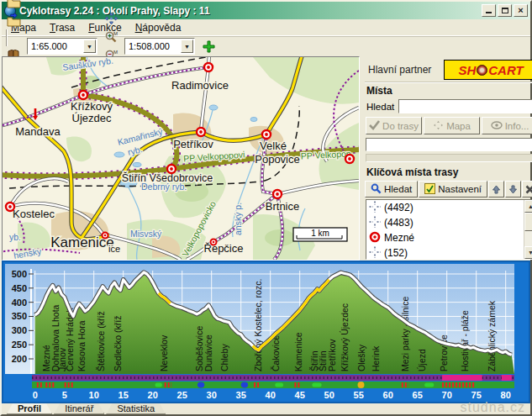  What do you see at coordinates (250, 11) in the screenshot?
I see `window-title: Cyklotrasy 2.24 : Okolí Prahy, Slapy : 1…` at bounding box center [250, 11].